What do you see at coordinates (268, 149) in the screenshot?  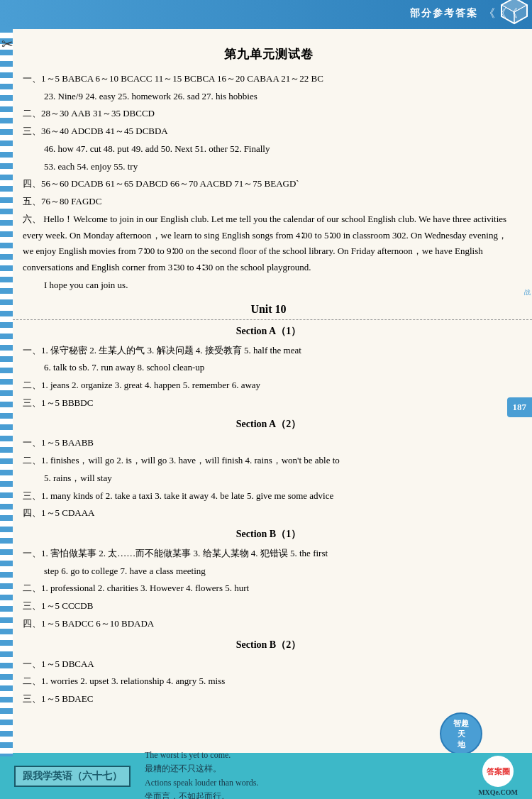 I see `section-san: 三、36～40 ADCDB 41～45 DCBDA 46. how 47. cu…` at bounding box center [268, 149].